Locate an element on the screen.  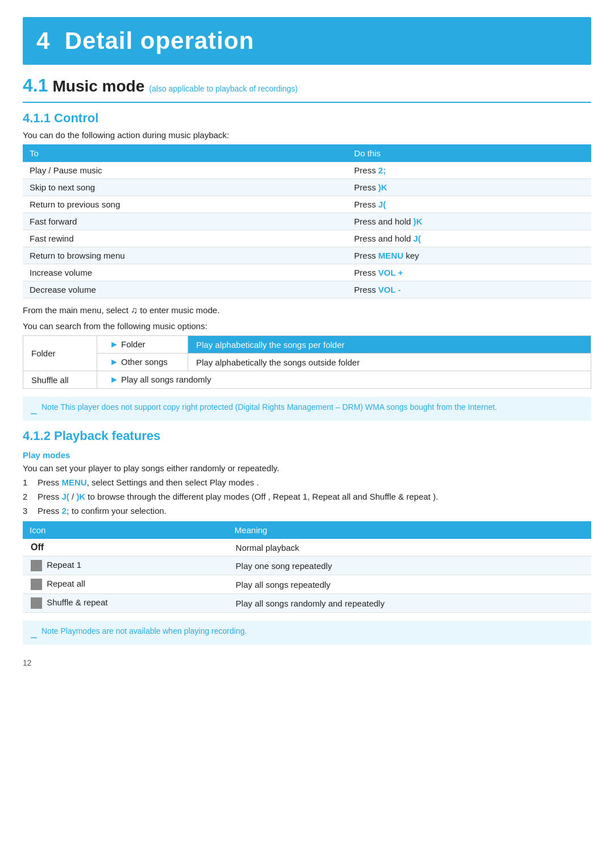
action-label: Fast forward is located at coordinates (185, 222).